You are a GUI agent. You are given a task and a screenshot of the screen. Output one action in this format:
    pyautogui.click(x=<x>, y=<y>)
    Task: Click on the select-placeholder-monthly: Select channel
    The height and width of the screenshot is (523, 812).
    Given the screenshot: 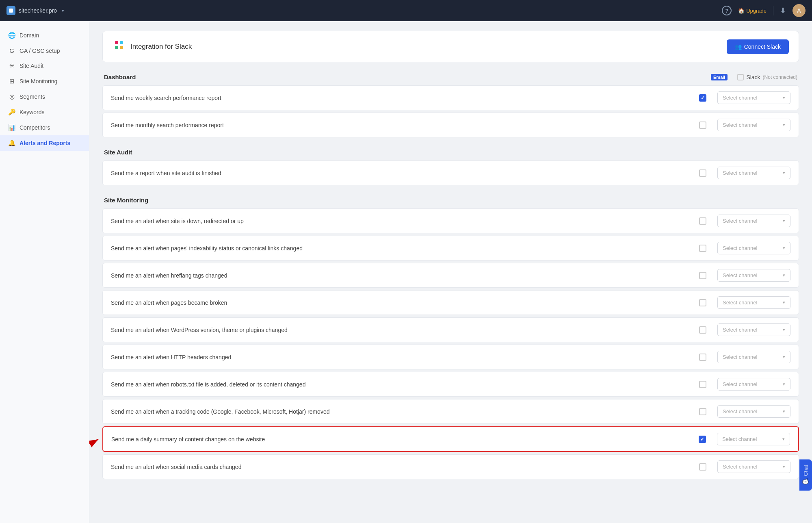 What is the action you would take?
    pyautogui.click(x=740, y=125)
    